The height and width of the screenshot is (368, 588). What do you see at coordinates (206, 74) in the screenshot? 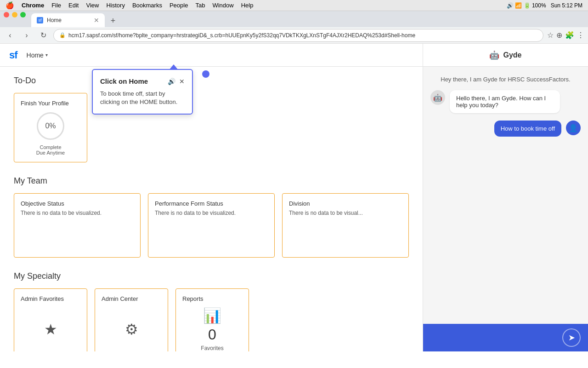
I see `nav-dot-indicator` at bounding box center [206, 74].